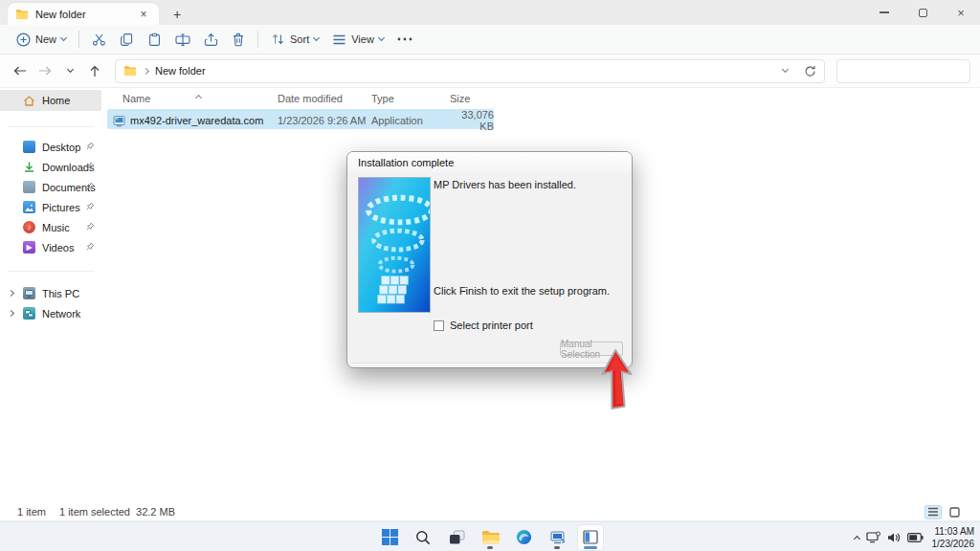  I want to click on sidebar-item-pictures: Pictures, so click(51, 207).